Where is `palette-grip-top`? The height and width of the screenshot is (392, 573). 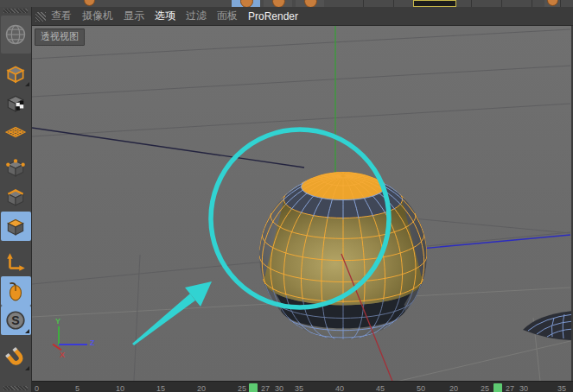 palette-grip-top is located at coordinates (16, 10).